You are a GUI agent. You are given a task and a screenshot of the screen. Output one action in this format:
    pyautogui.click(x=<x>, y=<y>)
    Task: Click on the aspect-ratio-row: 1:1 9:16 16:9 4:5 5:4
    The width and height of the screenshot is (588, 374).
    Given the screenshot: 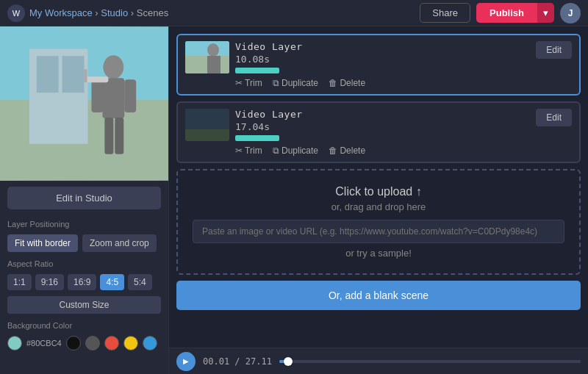 What is the action you would take?
    pyautogui.click(x=84, y=282)
    